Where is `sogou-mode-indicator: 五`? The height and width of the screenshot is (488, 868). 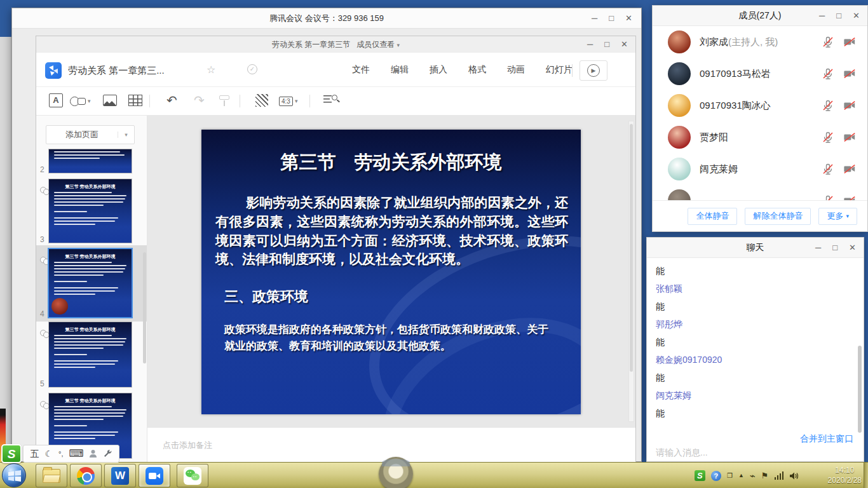
sogou-mode-indicator: 五 is located at coordinates (34, 454).